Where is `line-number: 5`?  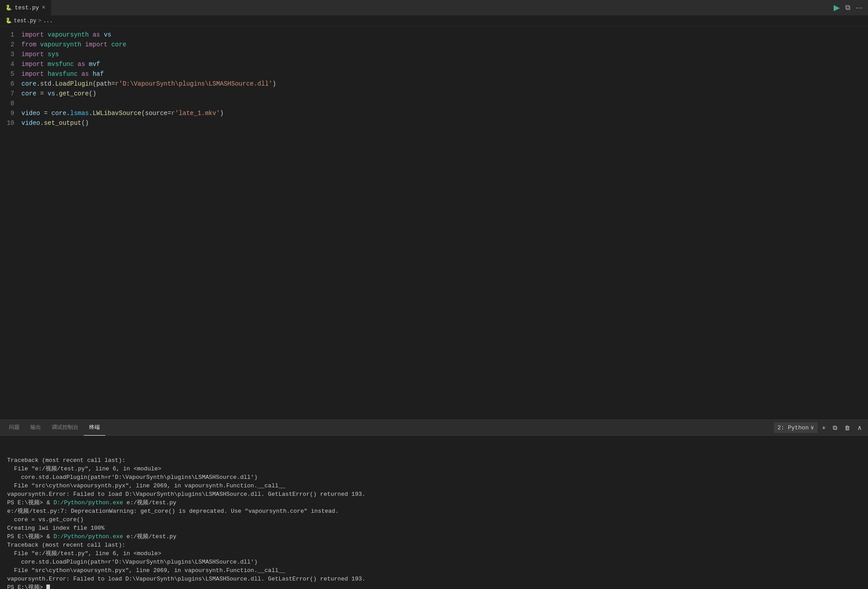
line-number: 5 is located at coordinates (11, 74).